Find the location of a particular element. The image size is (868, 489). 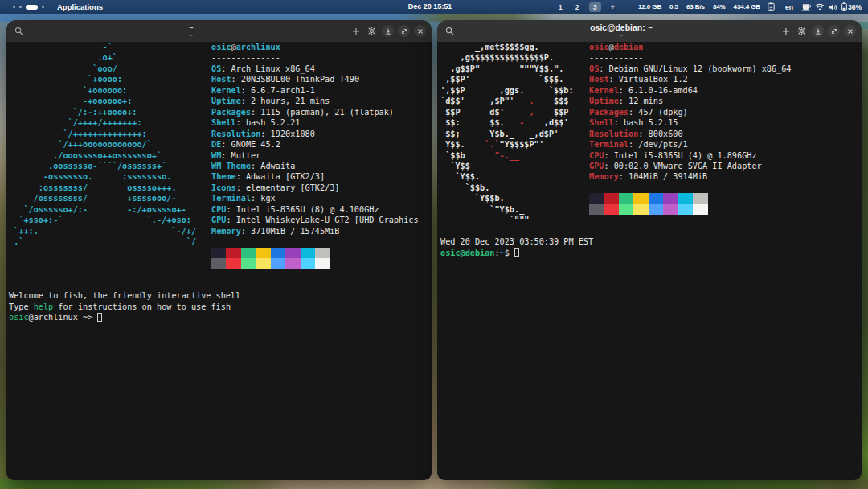

window-title: osic@debian: ~ is located at coordinates (621, 27).